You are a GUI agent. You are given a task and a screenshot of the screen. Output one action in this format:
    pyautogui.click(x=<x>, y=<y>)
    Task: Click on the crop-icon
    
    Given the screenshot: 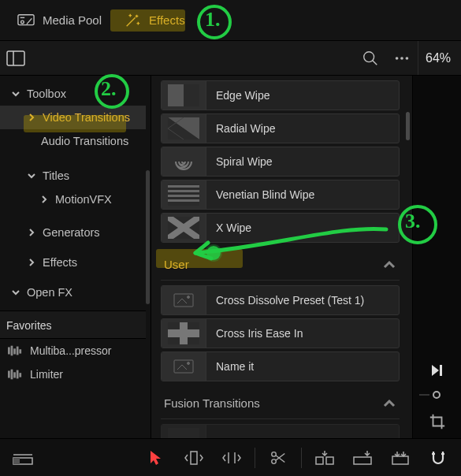 What is the action you would take?
    pyautogui.click(x=437, y=422)
    